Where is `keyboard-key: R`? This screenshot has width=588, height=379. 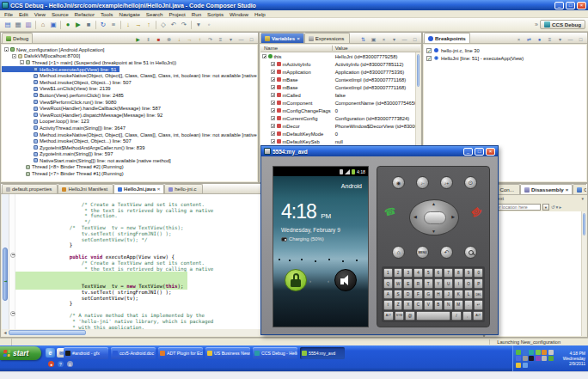
keyboard-key: R is located at coordinates (418, 284).